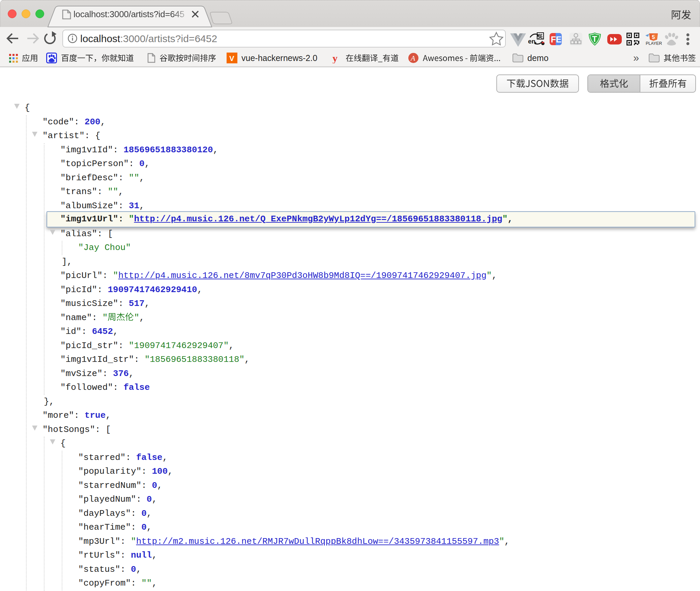 This screenshot has width=700, height=591. Describe the element at coordinates (232, 59) in the screenshot. I see `svg-text: V` at that location.